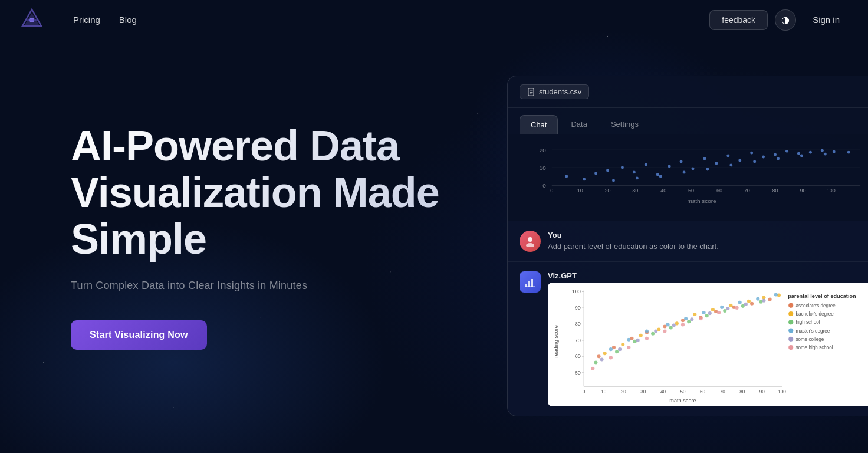 This screenshot has width=868, height=453. I want to click on svg-text: 0, so click(552, 191).